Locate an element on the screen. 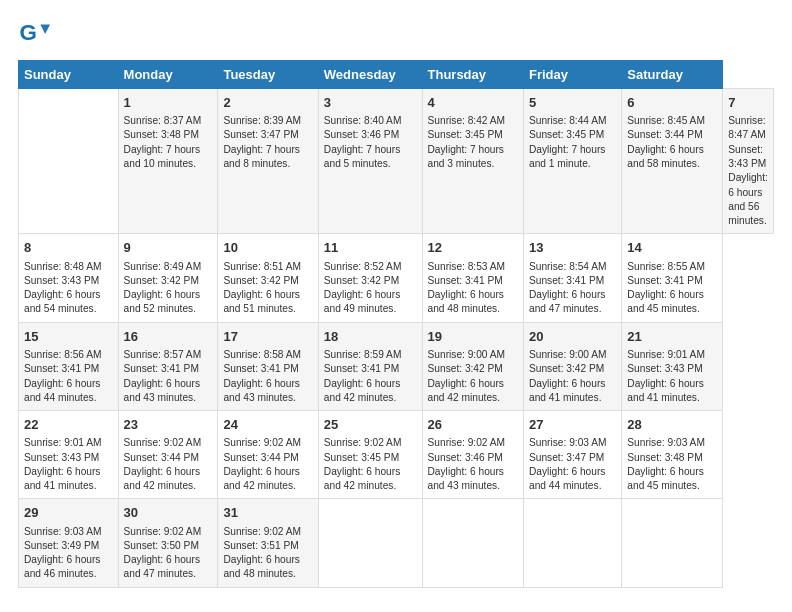 The width and height of the screenshot is (792, 612). day-number: 10 is located at coordinates (268, 248).